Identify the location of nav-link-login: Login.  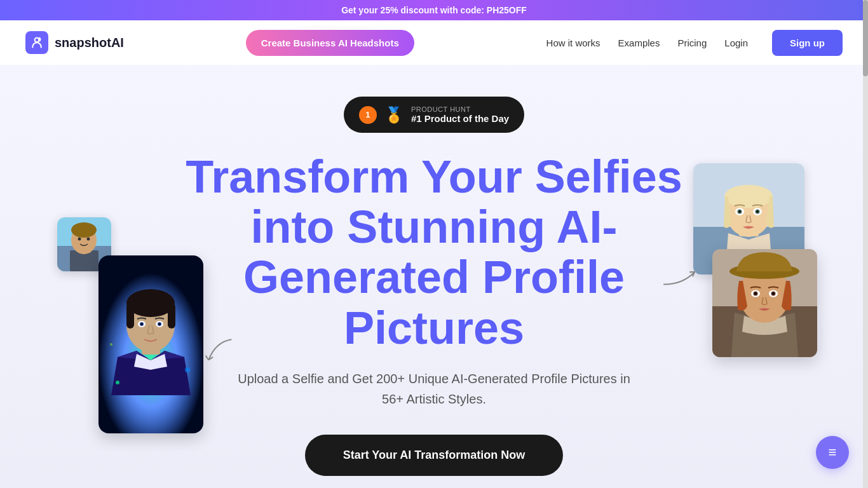
(736, 43).